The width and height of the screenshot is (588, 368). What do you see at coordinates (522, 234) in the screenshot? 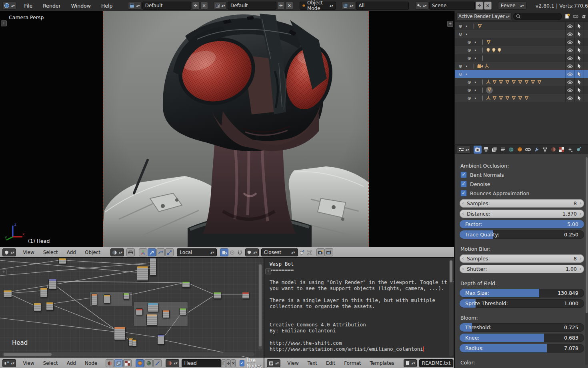
I see `slider-trace-quality: Trace Quality:0.250` at bounding box center [522, 234].